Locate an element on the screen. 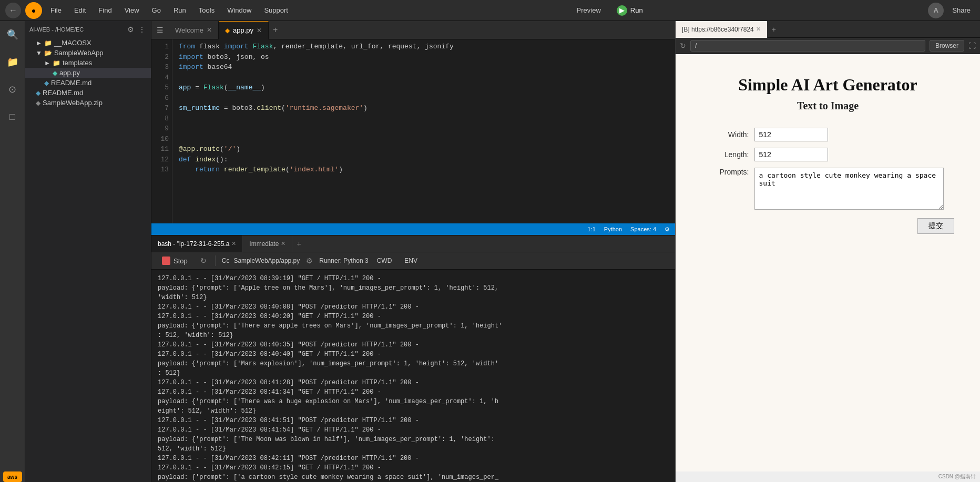 This screenshot has width=980, height=482. browser-button: Browser is located at coordinates (947, 46).